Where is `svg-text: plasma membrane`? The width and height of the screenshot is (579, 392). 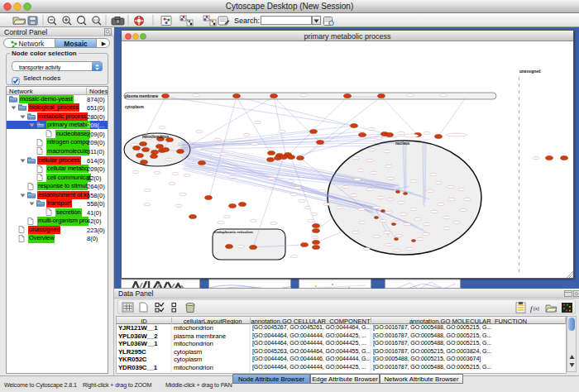
svg-text: plasma membrane is located at coordinates (142, 96).